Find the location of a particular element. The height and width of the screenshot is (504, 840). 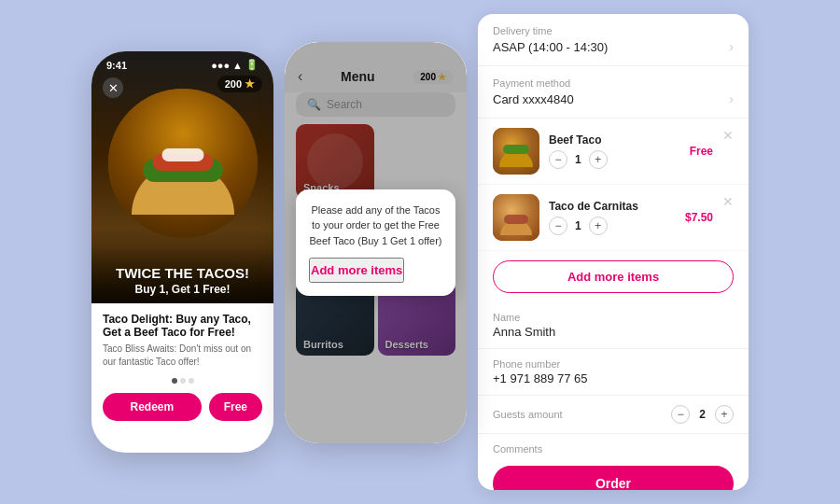

beef-taco-image is located at coordinates (516, 151).